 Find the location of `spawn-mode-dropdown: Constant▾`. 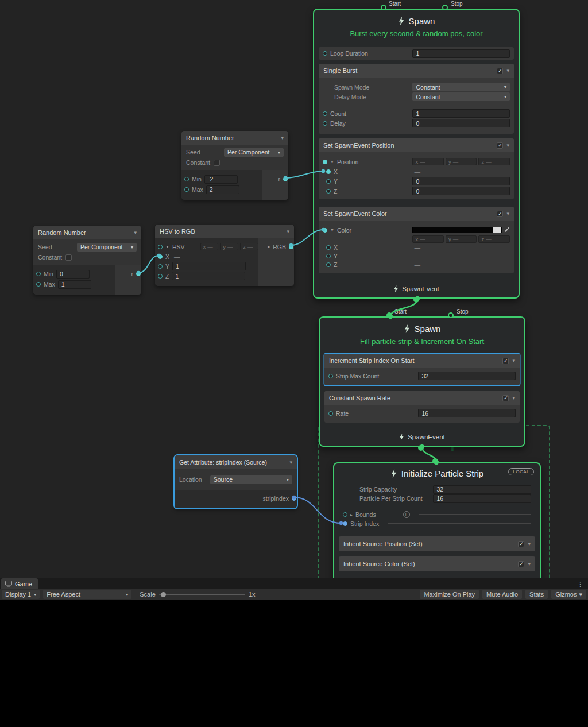

spawn-mode-dropdown: Constant▾ is located at coordinates (461, 87).